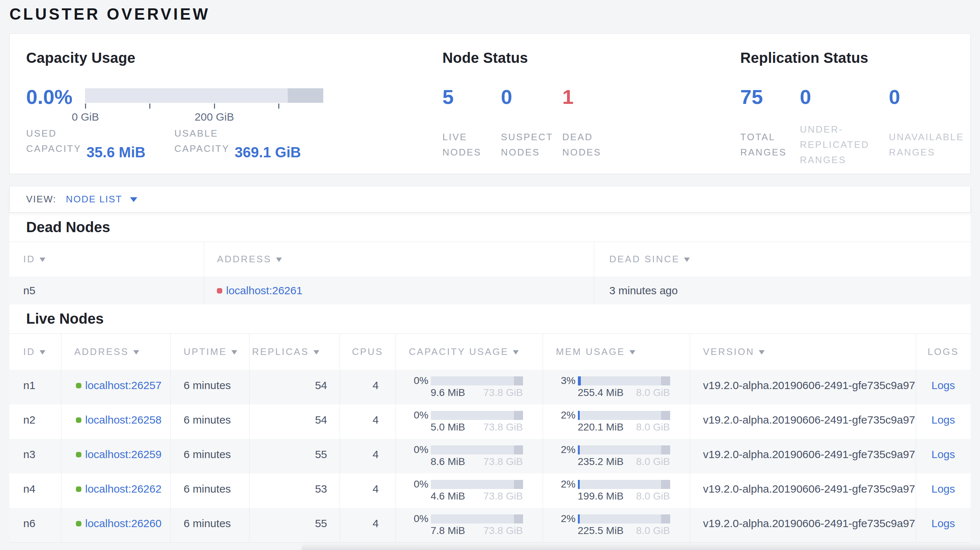  Describe the element at coordinates (770, 145) in the screenshot. I see `total-ranges-label: TOTAL RANGES` at that location.